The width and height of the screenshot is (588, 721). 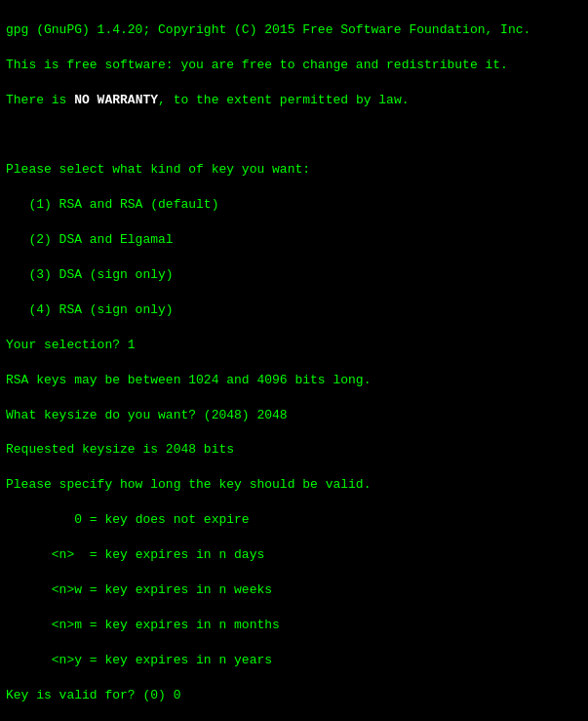 I want to click on line-11: What keysize do you want? (2048) 2048, so click(x=146, y=416).